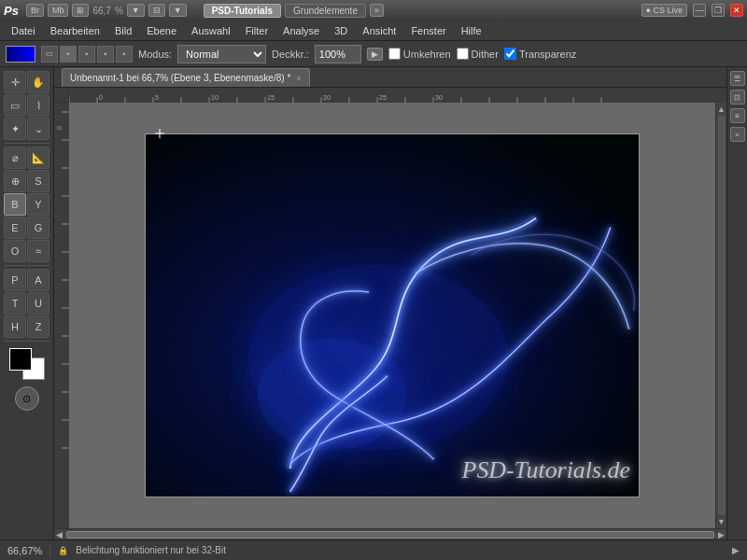 Image resolution: width=747 pixels, height=560 pixels. What do you see at coordinates (668, 10) in the screenshot?
I see `cs-live-label: CS Live` at bounding box center [668, 10].